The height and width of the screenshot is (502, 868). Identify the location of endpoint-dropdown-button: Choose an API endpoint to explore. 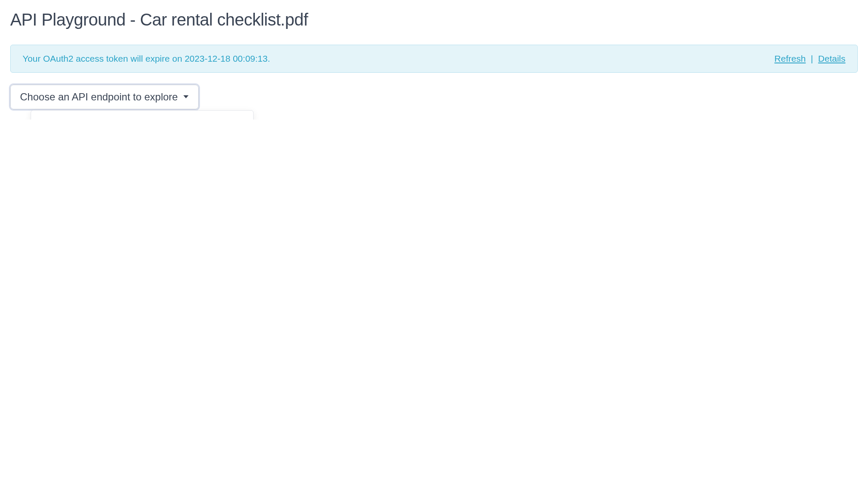
(105, 97).